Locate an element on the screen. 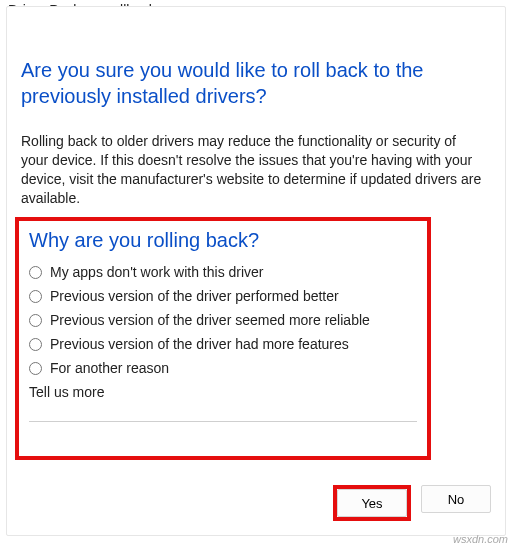 The image size is (512, 547). reason-option-label: Previous version of the driver had more … is located at coordinates (200, 344).